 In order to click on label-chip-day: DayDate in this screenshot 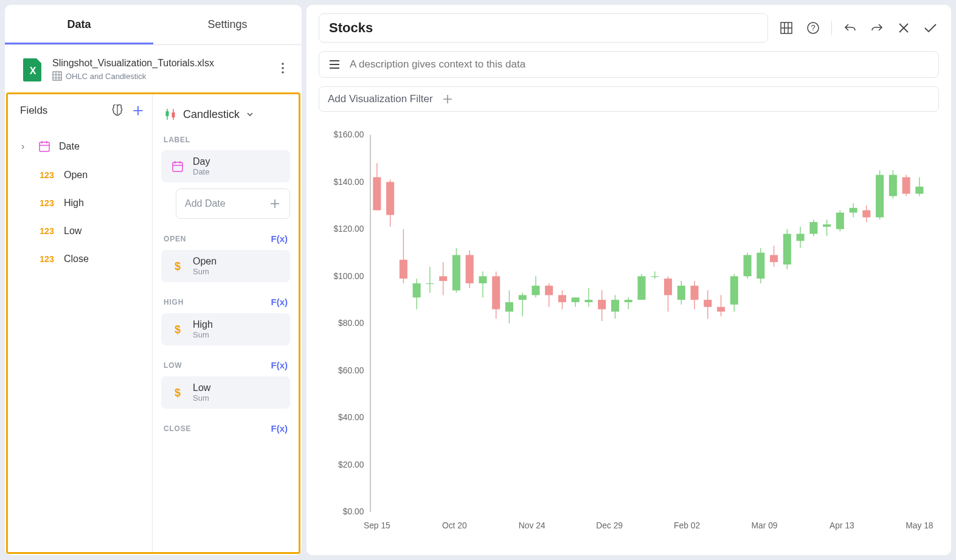, I will do `click(226, 167)`.